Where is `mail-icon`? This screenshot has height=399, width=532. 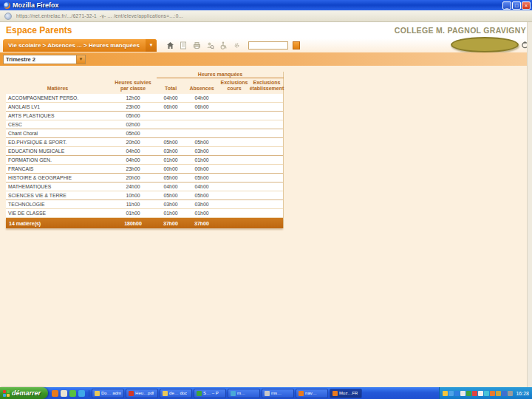
mail-icon is located at coordinates (64, 393).